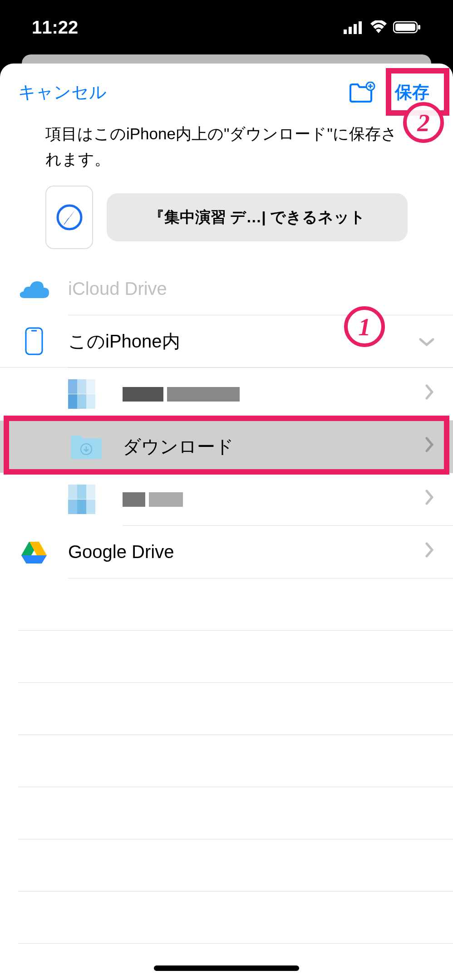  Describe the element at coordinates (226, 151) in the screenshot. I see `save-description: 項目はこのiPhone内上の"ダウンロード"に保存されます。` at that location.